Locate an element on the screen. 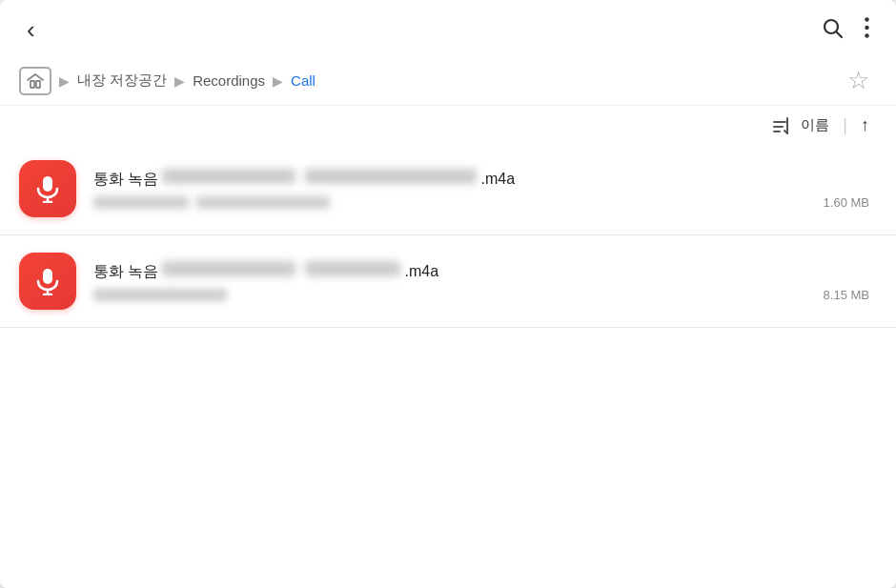  file-name-blur-1a is located at coordinates (229, 176).